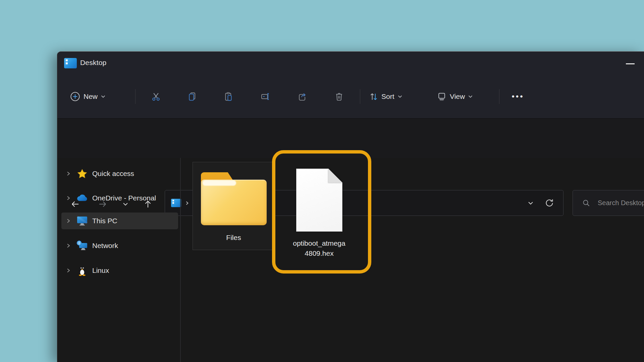 The width and height of the screenshot is (644, 362). I want to click on folder-icon, so click(234, 199).